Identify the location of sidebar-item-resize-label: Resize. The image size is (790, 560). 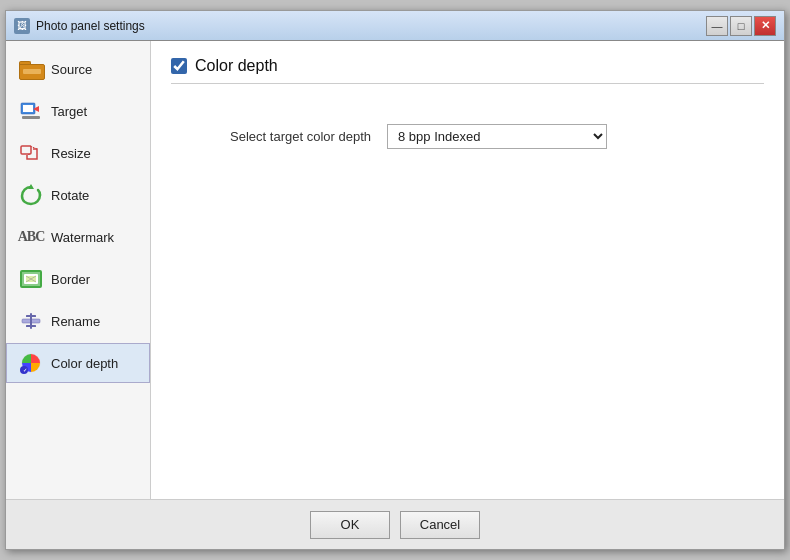
(71, 154).